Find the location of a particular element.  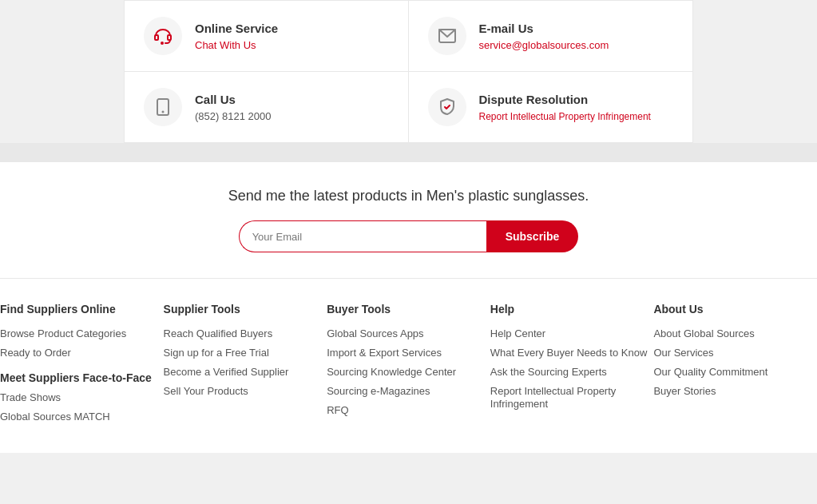

buyer-tools-list: Global Sources Apps Import & Export Serv… is located at coordinates (409, 371).